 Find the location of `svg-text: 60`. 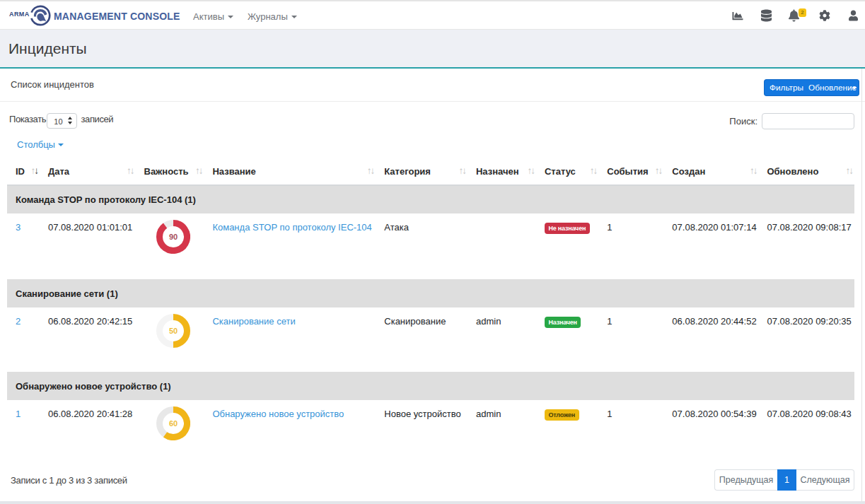

svg-text: 60 is located at coordinates (173, 423).